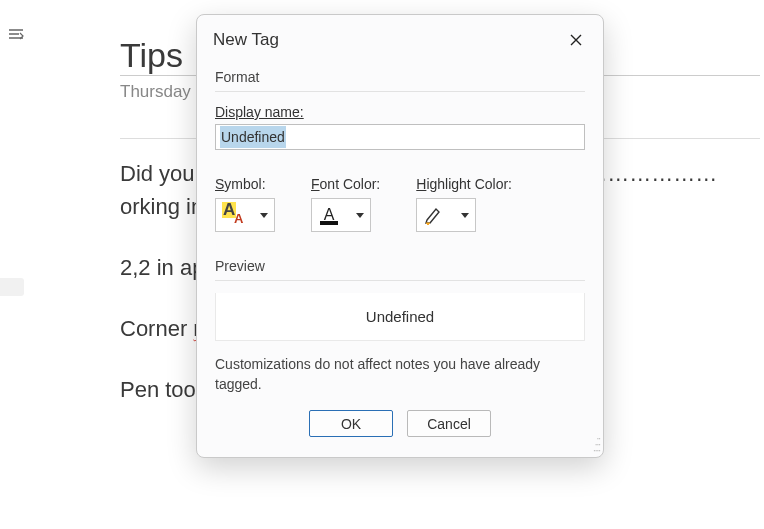 This screenshot has width=764, height=529. Describe the element at coordinates (576, 40) in the screenshot. I see `close-icon` at that location.